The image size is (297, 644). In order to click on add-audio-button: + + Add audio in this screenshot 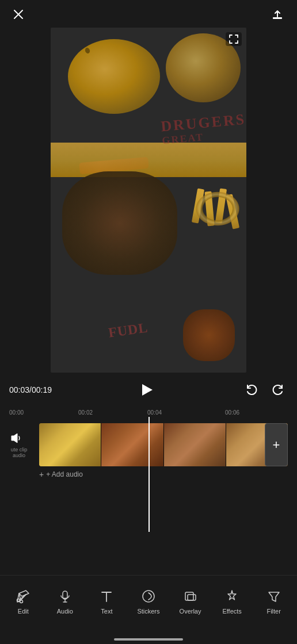, I will do `click(61, 474)`.